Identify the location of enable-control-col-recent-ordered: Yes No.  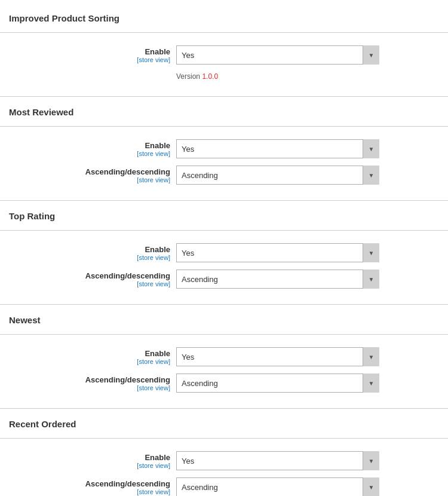
(312, 461).